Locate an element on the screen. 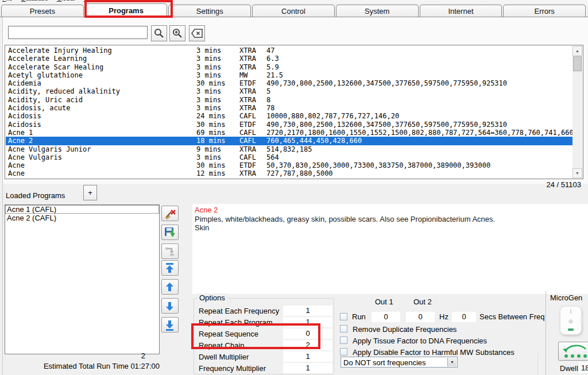 Image resolution: width=588 pixels, height=375 pixels. program-frequencies: 564 is located at coordinates (419, 157).